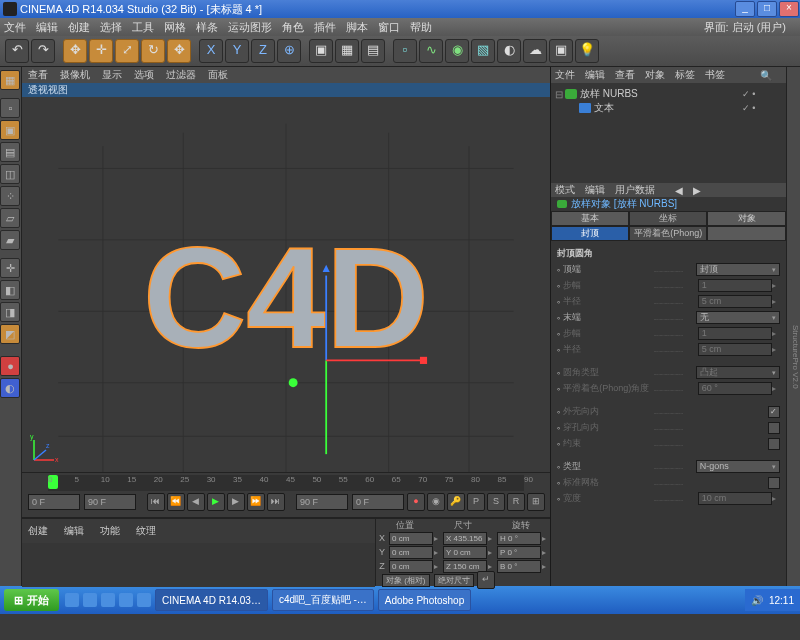 This screenshot has width=800, height=640. What do you see at coordinates (323, 600) in the screenshot?
I see `taskbar-button: c4d吧_百度贴吧 -…` at bounding box center [323, 600].